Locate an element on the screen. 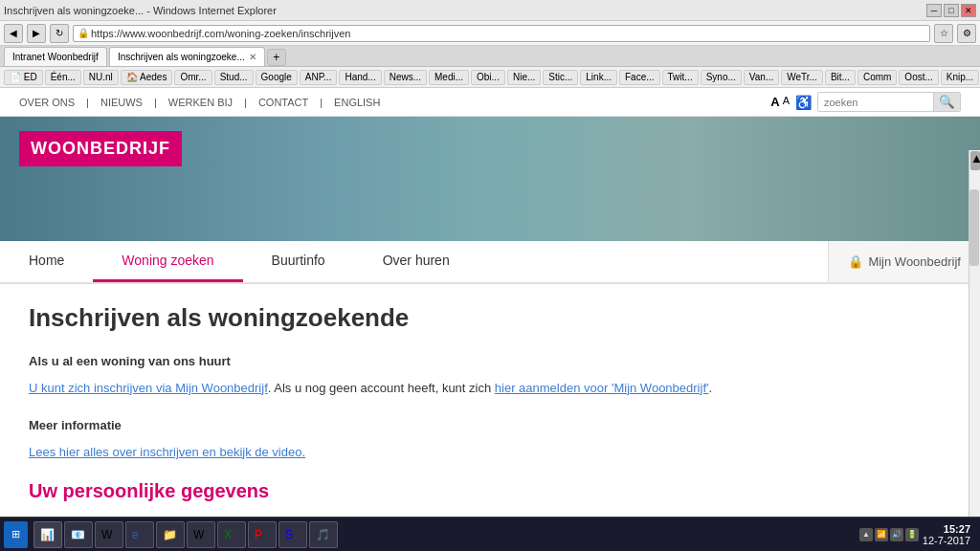 Image resolution: width=980 pixels, height=551 pixels. close-button: ✕ is located at coordinates (969, 11).